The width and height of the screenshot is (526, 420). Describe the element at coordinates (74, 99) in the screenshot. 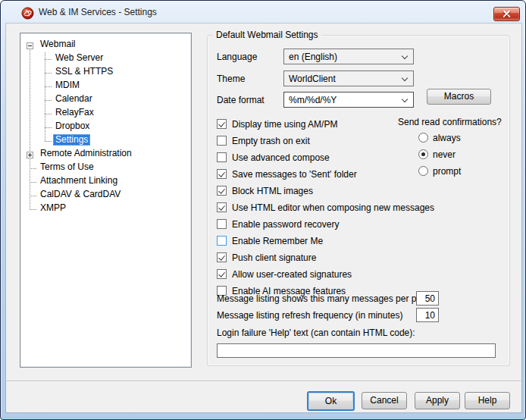

I see `tree-item-label: Calendar` at that location.